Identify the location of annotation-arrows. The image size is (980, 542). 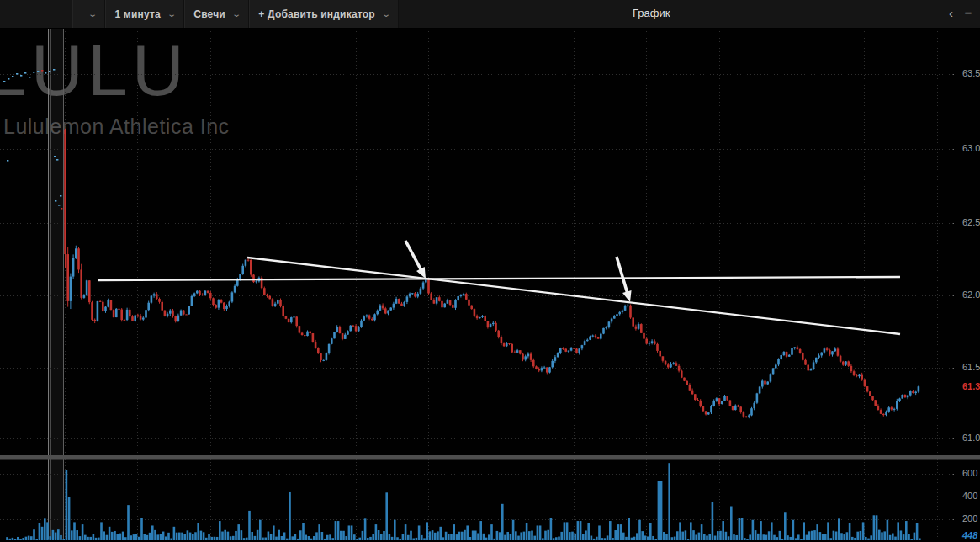
(518, 271).